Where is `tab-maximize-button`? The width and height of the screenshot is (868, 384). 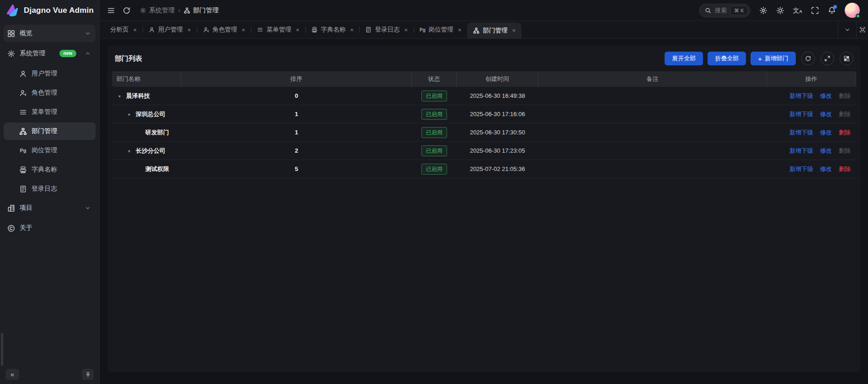
tab-maximize-button is located at coordinates (862, 30).